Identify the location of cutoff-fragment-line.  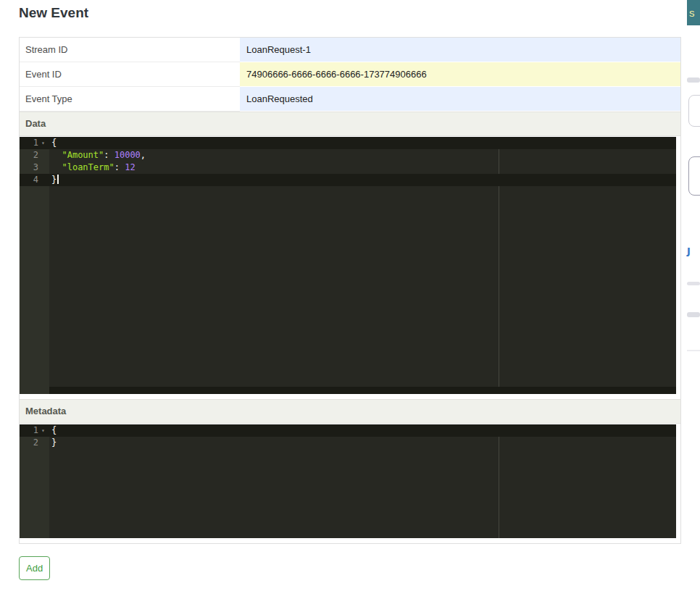
(693, 351).